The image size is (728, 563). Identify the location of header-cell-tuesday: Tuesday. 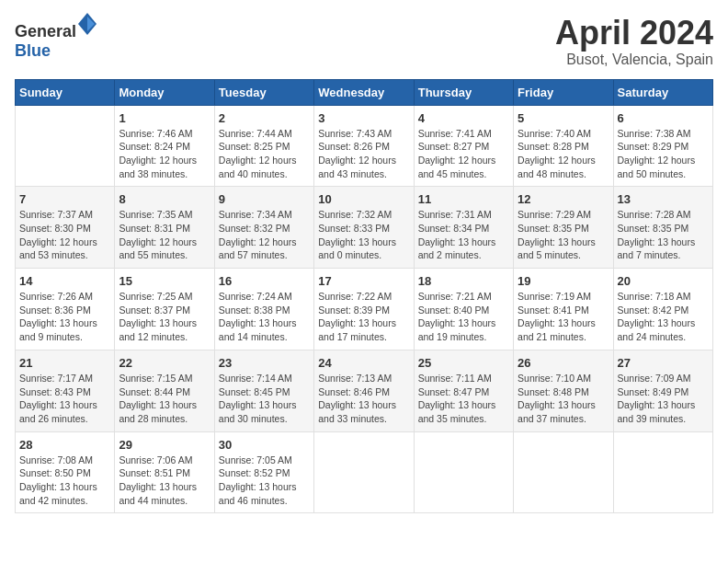
(264, 92).